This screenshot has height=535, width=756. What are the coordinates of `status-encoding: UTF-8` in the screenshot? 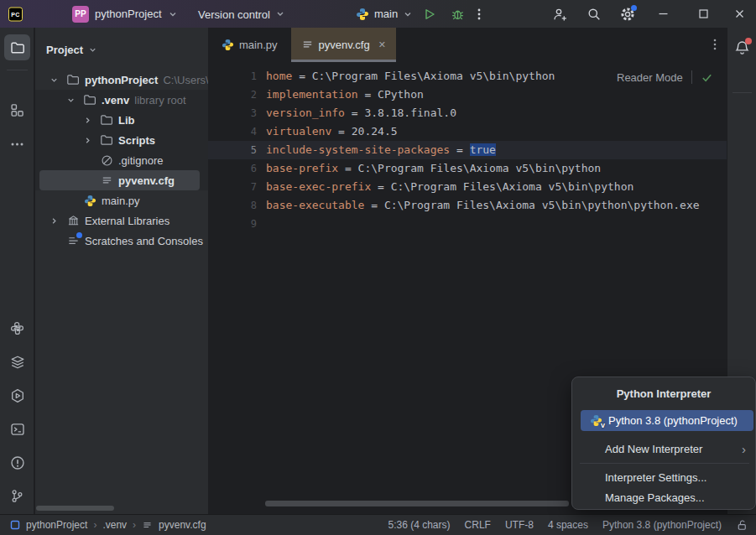 It's located at (519, 525).